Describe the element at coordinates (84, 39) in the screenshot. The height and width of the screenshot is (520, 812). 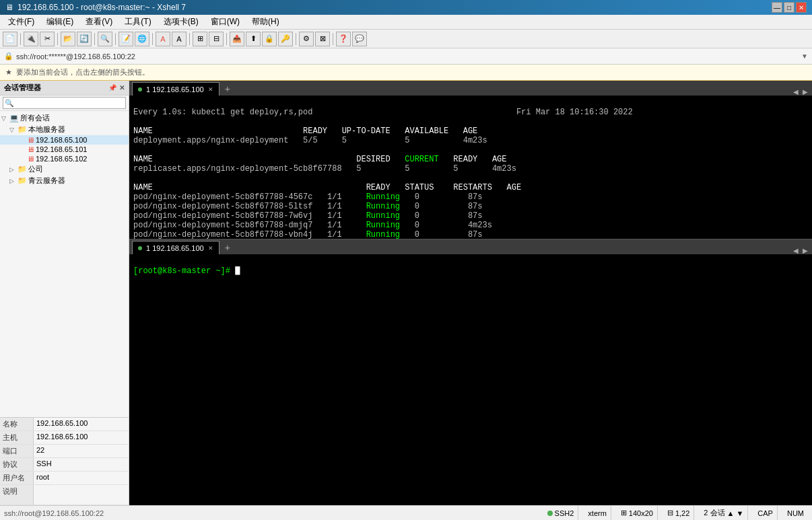
I see `reconnect-button: 🔄` at that location.